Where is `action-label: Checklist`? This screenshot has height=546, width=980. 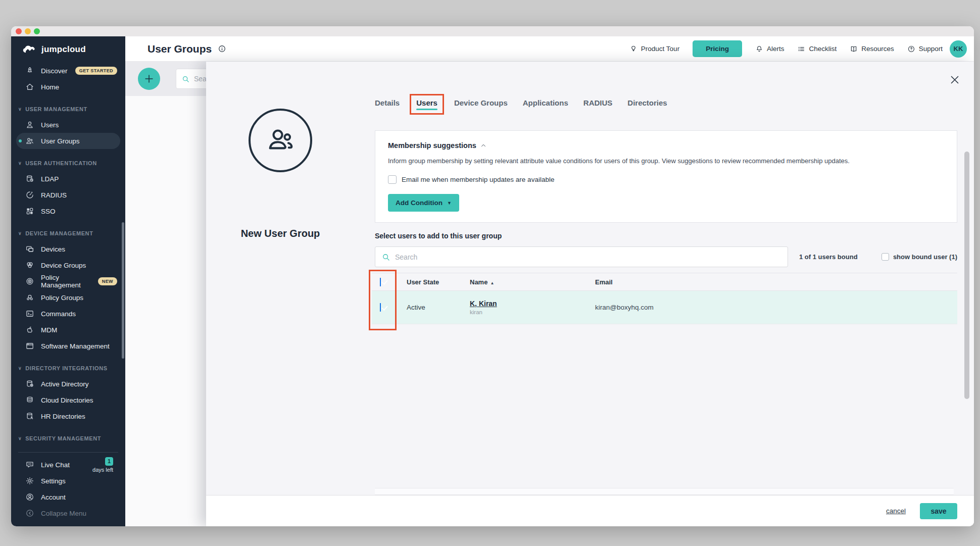 action-label: Checklist is located at coordinates (822, 48).